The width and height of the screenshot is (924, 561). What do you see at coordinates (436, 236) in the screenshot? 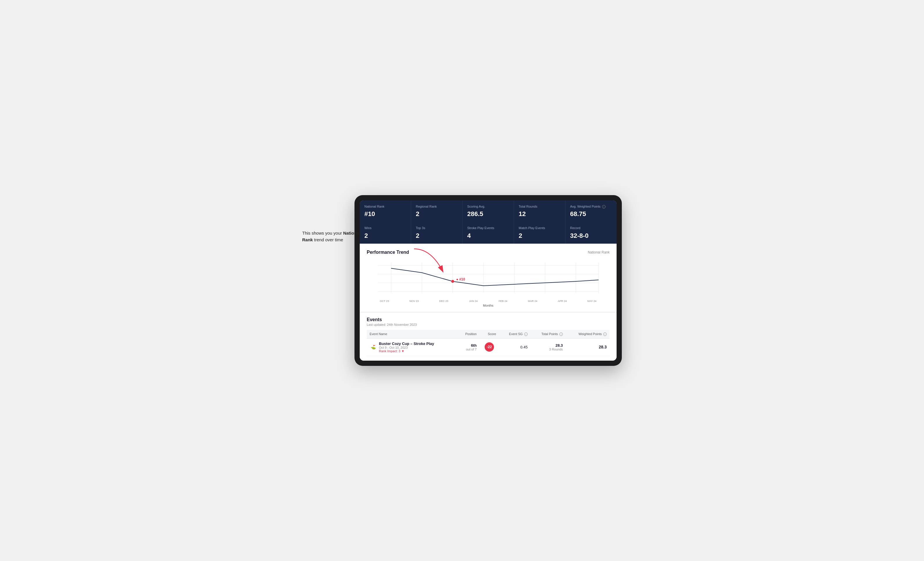
I see `stat-top3s-value: 2` at bounding box center [436, 236].